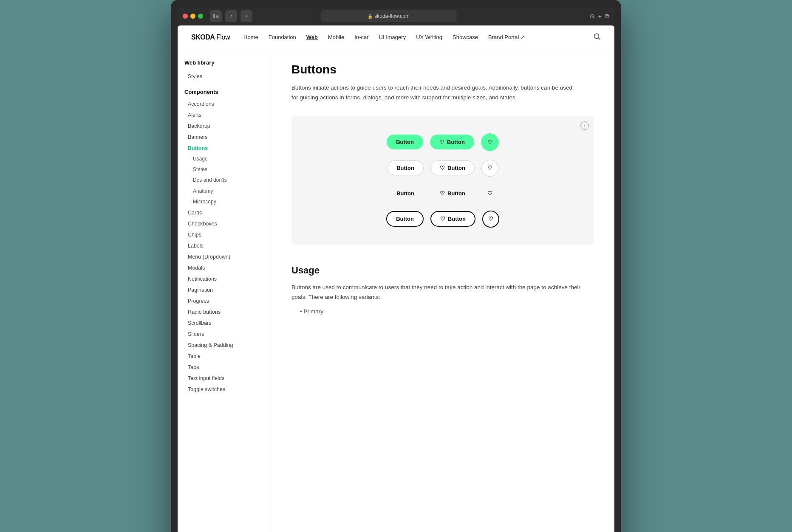  Describe the element at coordinates (251, 37) in the screenshot. I see `nav-link-home: Home` at that location.